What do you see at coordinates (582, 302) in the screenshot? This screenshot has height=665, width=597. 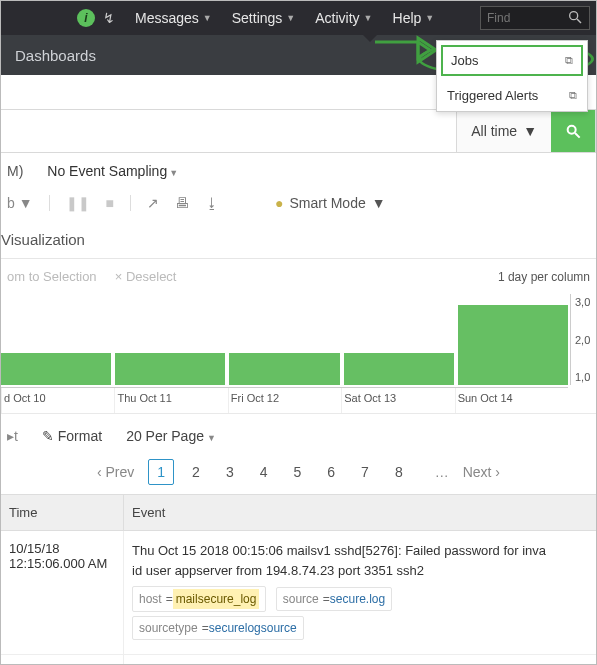 I see `y-tick: 3,0` at bounding box center [582, 302].